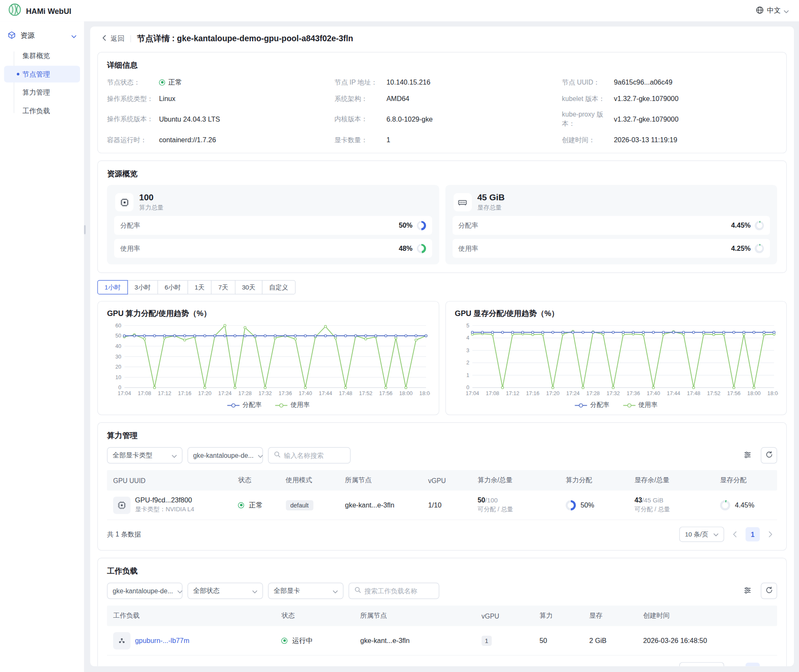 This screenshot has width=799, height=672. What do you see at coordinates (611, 225) in the screenshot?
I see `memory-total-panel: 45 GiB 显存总量 分配率 4.45% 使用率 4.25%` at bounding box center [611, 225].